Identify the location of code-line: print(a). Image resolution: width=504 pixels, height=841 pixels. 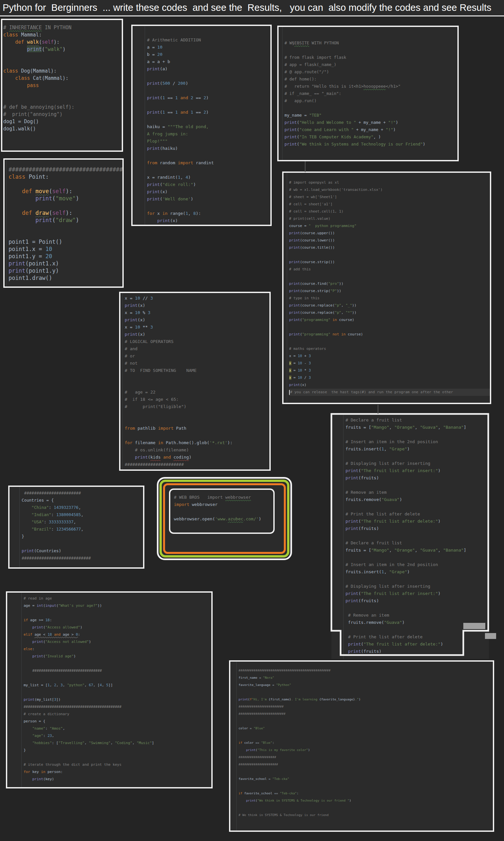
(208, 69).